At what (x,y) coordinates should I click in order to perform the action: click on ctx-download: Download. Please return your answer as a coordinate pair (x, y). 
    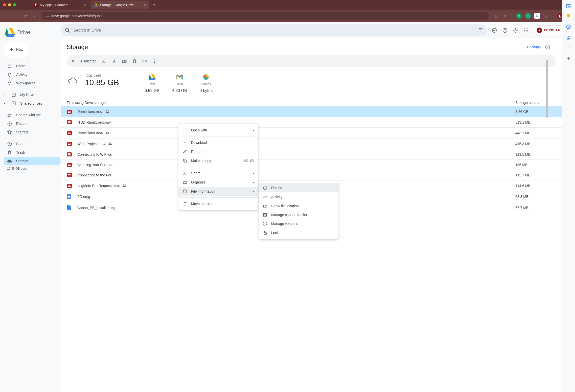
    Looking at the image, I should click on (218, 143).